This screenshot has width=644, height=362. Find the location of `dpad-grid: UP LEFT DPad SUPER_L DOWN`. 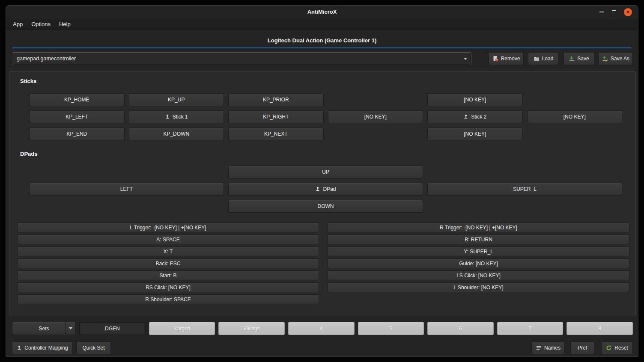

dpad-grid: UP LEFT DPad SUPER_L DOWN is located at coordinates (325, 189).